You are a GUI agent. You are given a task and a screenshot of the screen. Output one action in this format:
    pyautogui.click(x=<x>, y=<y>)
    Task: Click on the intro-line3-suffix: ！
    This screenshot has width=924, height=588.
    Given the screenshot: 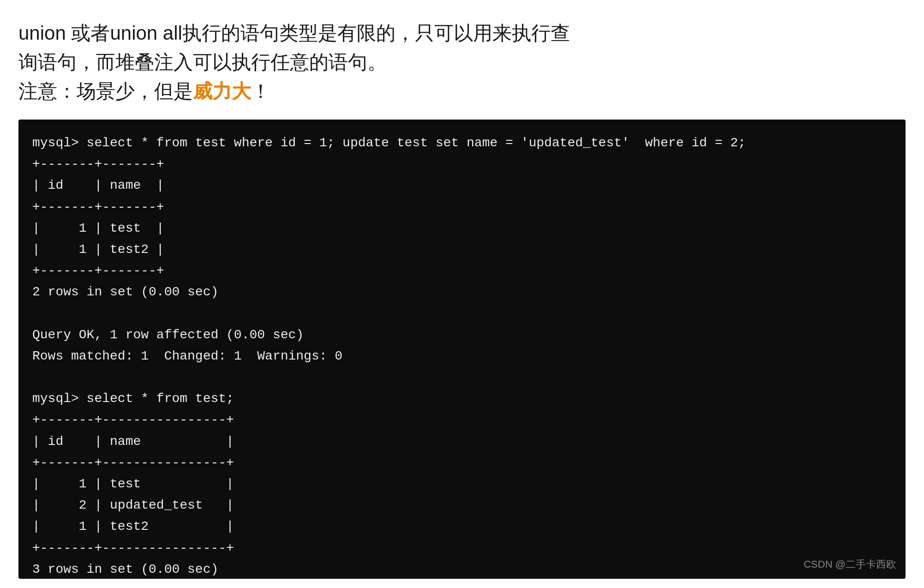 What is the action you would take?
    pyautogui.click(x=261, y=91)
    